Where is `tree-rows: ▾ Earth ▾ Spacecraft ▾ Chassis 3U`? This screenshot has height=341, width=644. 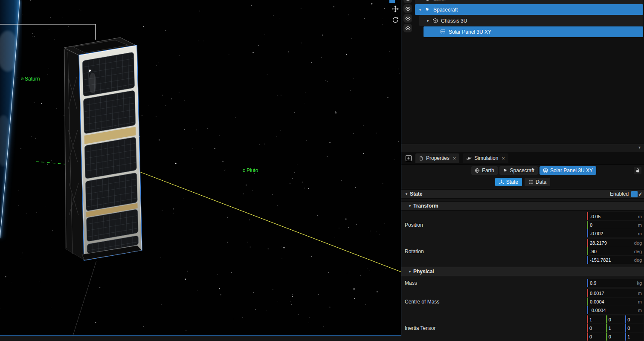
tree-rows: ▾ Earth ▾ Spacecraft ▾ Chassis 3U is located at coordinates (528, 19).